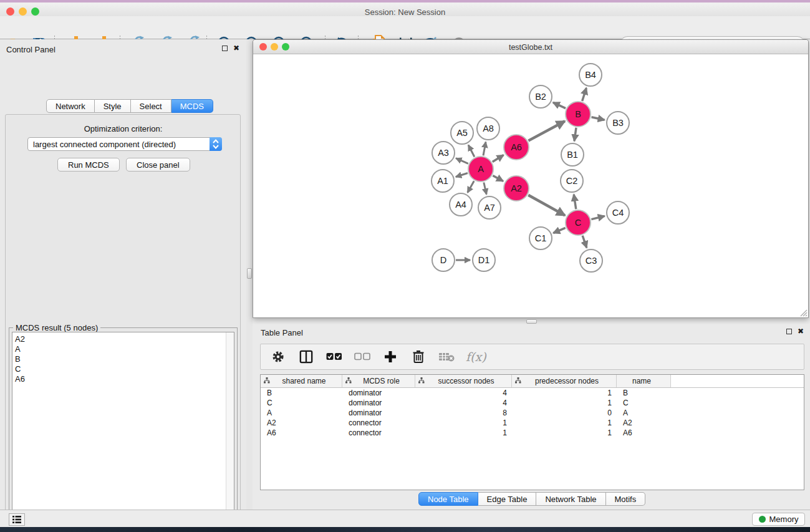 This screenshot has width=810, height=532. I want to click on graph-edge-A-A8, so click(485, 149).